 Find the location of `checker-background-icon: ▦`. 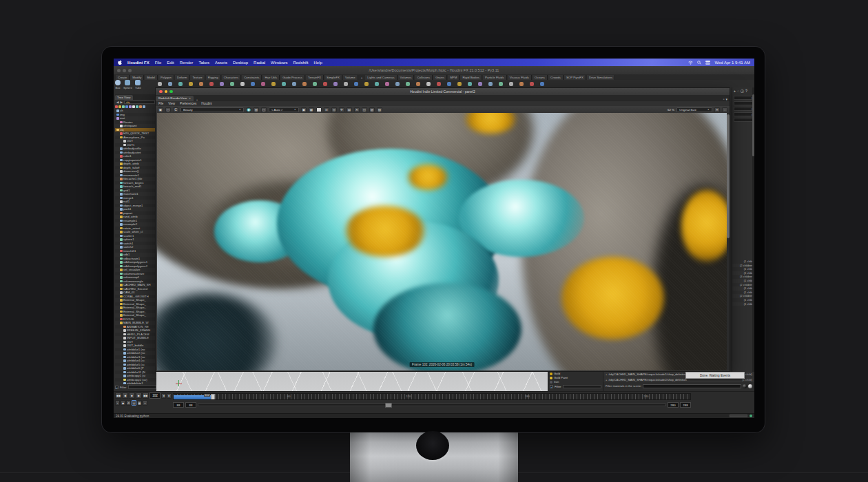

checker-background-icon: ▦ is located at coordinates (311, 110).